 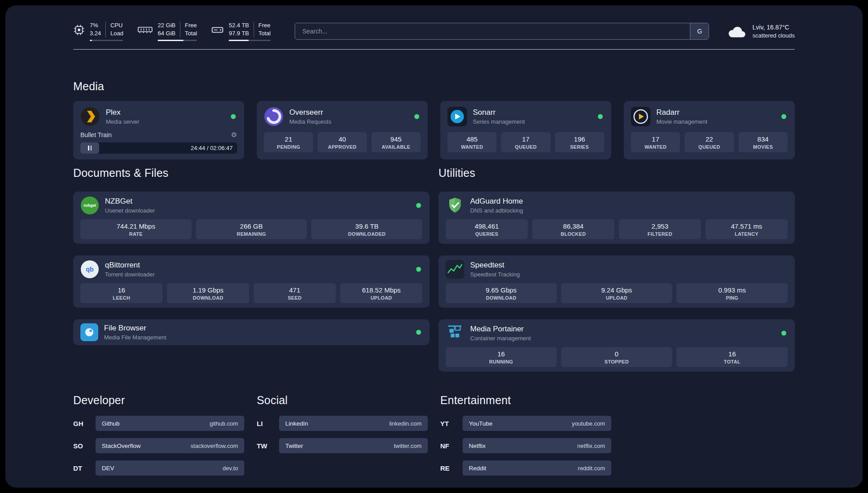 I want to click on service-card-radarr: Radarr Movie management 17WANTED 22QUEUE…, so click(x=709, y=130).